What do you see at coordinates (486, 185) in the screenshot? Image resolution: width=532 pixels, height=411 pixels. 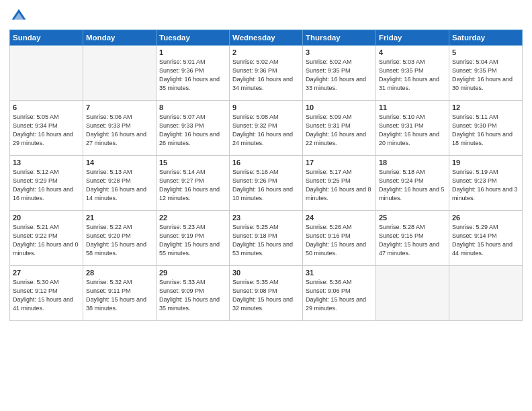 I see `day-info: Sunrise: 5:19 AMSunset: 9:23 PMDaylight:…` at bounding box center [486, 185].